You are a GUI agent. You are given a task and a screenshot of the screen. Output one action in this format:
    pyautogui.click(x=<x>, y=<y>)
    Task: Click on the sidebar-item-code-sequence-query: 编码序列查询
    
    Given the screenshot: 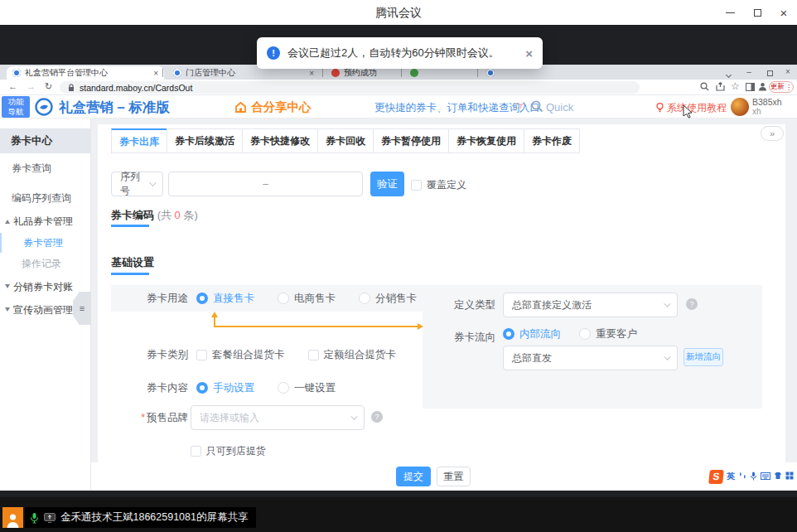 What is the action you would take?
    pyautogui.click(x=46, y=198)
    